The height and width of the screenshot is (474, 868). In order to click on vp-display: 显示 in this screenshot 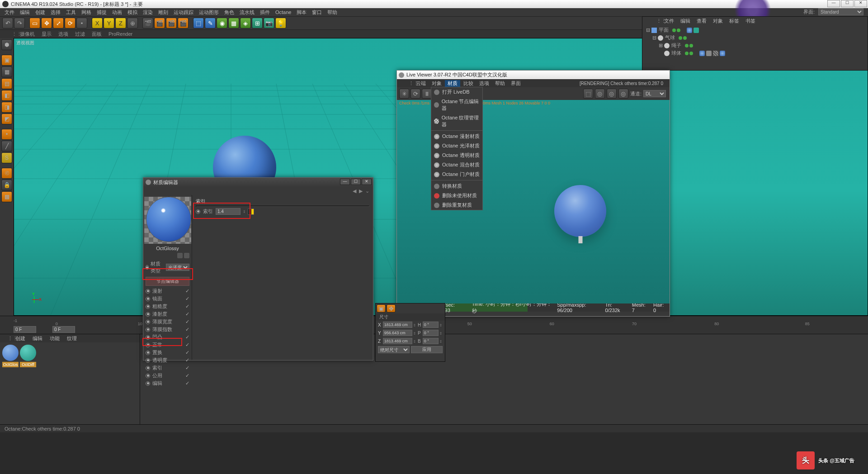, I will do `click(47, 34)`.